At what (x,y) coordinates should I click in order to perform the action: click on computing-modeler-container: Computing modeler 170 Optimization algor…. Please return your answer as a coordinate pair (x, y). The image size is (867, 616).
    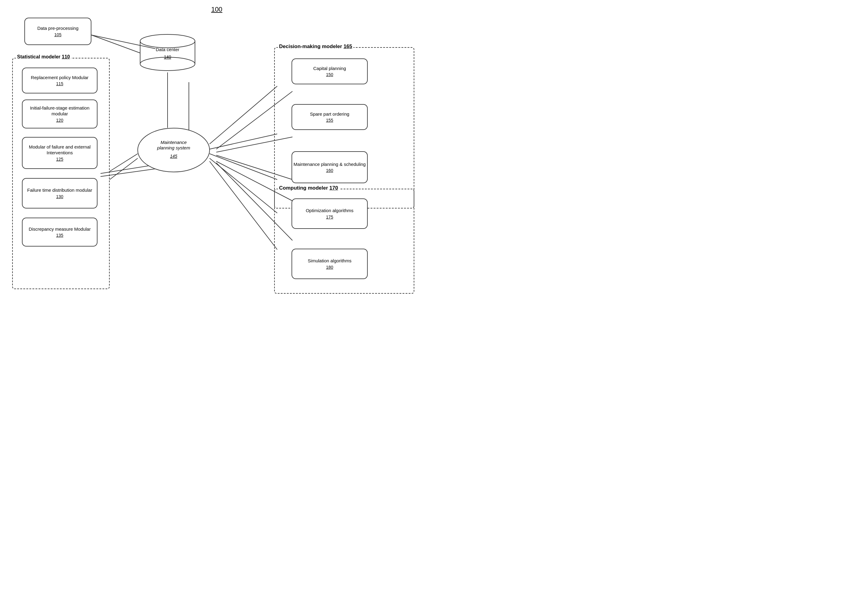
    Looking at the image, I should click on (344, 241).